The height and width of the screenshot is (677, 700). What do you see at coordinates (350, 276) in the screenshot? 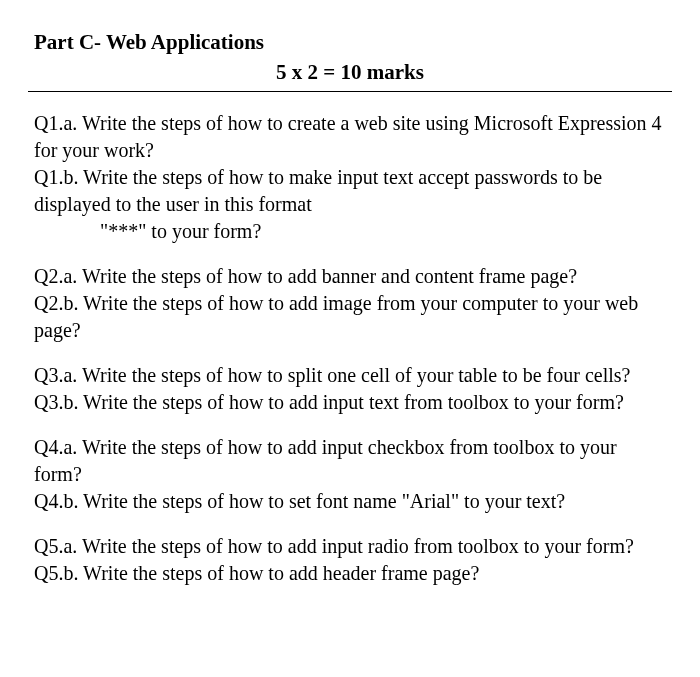
I see `question-2a: Q2.a. Write the steps of how to add bann…` at bounding box center [350, 276].